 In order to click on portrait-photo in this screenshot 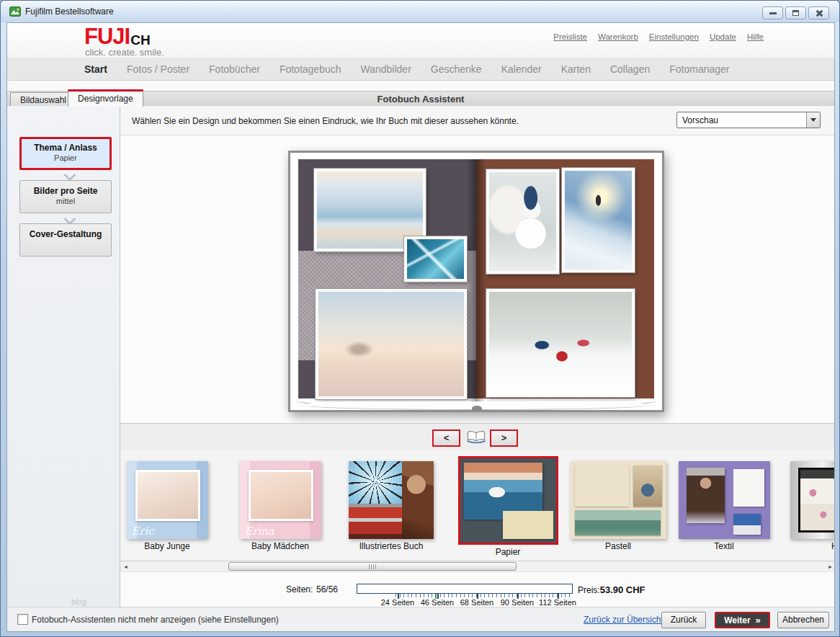, I will do `click(706, 496)`.